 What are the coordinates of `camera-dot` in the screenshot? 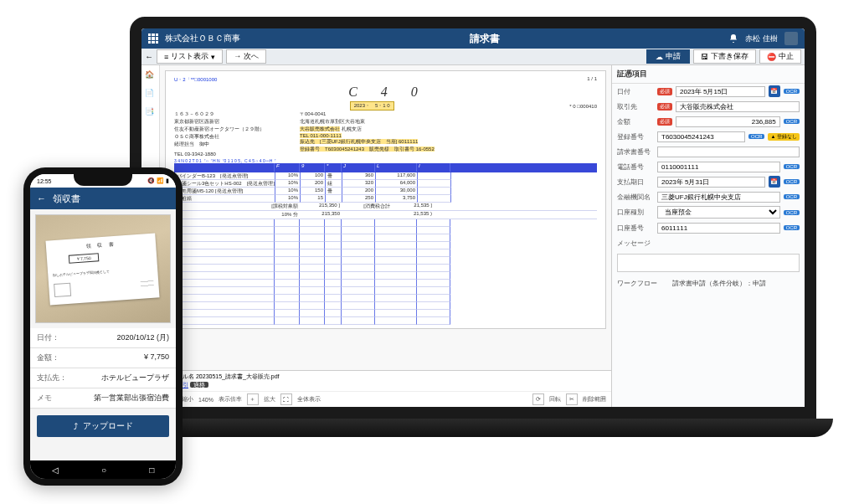 It's located at (474, 23).